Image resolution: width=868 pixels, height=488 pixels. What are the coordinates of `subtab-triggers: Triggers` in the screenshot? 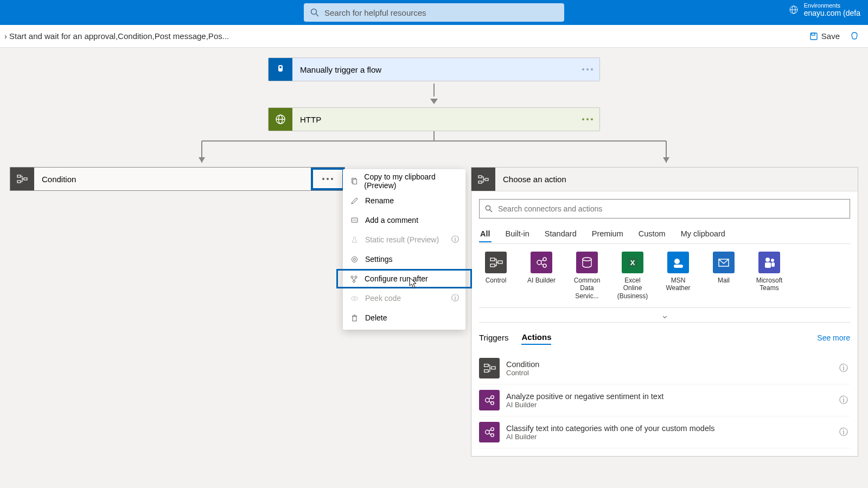 It's located at (494, 337).